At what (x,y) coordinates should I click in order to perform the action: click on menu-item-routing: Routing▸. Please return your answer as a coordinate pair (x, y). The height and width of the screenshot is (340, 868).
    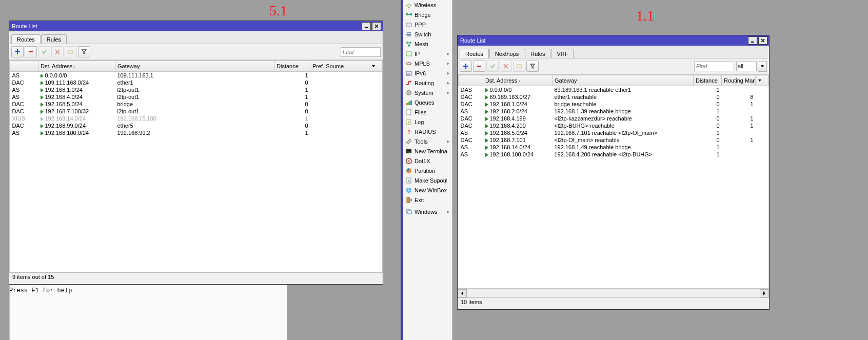
    Looking at the image, I should click on (427, 83).